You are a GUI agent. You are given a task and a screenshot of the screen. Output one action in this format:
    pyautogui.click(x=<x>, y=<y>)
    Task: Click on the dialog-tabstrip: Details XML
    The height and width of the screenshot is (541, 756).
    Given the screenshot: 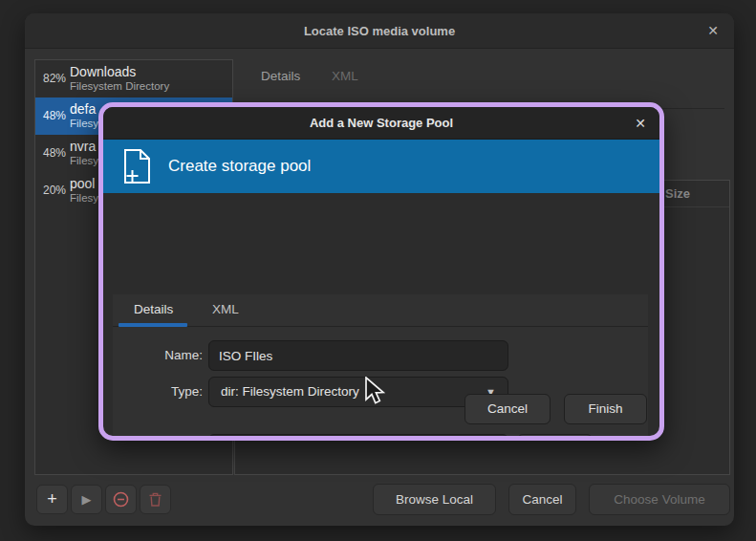 What is the action you would take?
    pyautogui.click(x=380, y=311)
    